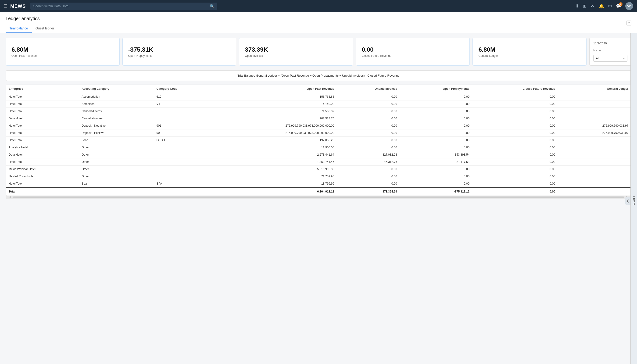 This screenshot has width=637, height=364. I want to click on table-row: Hotel Toto Spa SPA -13,799.99 0.00 0.00 …, so click(318, 184).